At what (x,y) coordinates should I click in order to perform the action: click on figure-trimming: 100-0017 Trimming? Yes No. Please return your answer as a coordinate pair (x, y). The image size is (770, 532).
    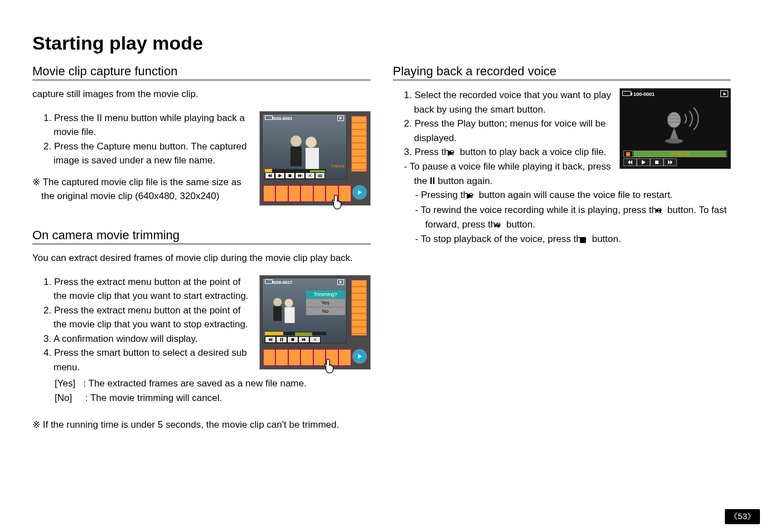
    Looking at the image, I should click on (315, 322).